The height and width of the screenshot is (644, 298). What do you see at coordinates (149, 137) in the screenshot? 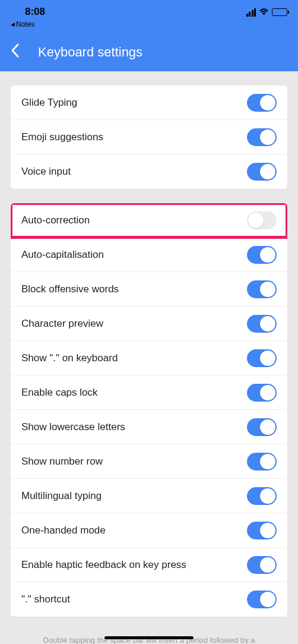
I see `settings-group: Glide TypingEmoji suggestionsVoice input` at bounding box center [149, 137].